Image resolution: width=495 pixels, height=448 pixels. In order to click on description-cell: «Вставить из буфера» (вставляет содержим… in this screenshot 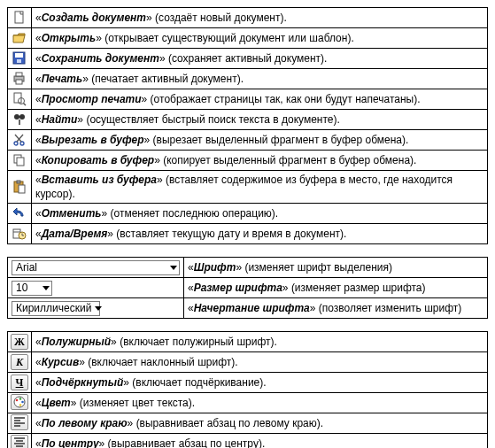, I will do `click(260, 188)`.